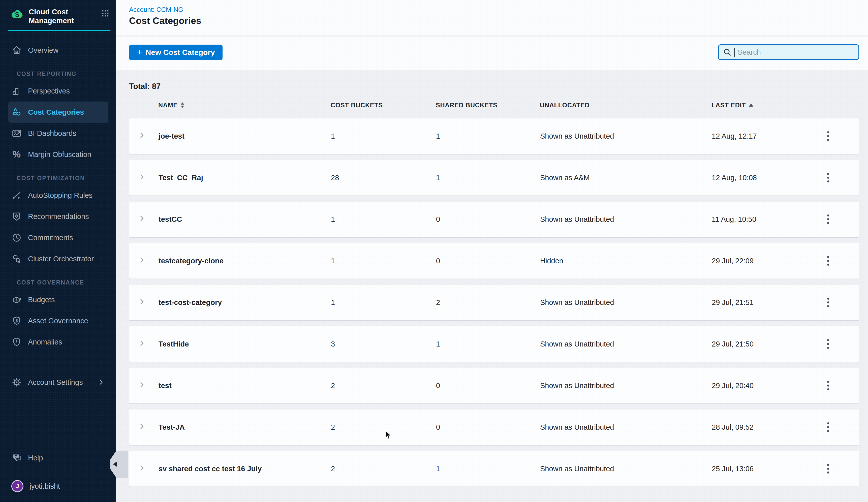  What do you see at coordinates (17, 91) in the screenshot?
I see `bar-chart-icon` at bounding box center [17, 91].